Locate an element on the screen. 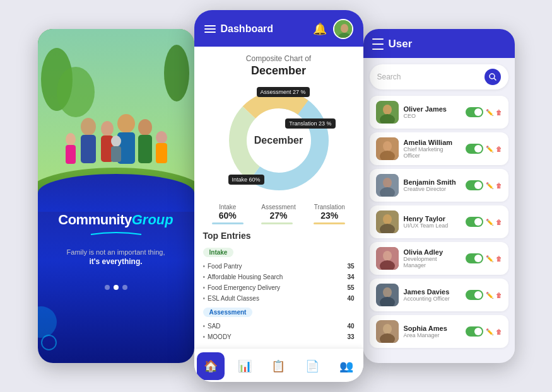  home-icon: 🏠 is located at coordinates (211, 366).